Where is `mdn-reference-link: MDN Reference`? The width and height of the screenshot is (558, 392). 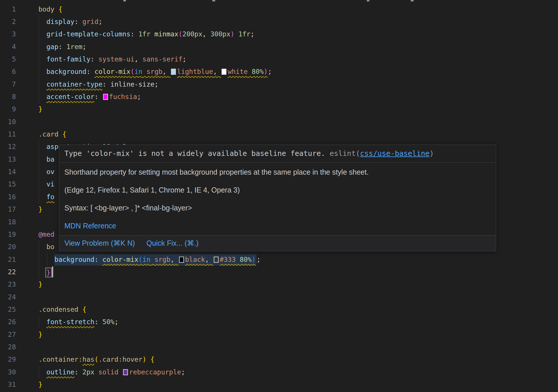 mdn-reference-link: MDN Reference is located at coordinates (90, 226).